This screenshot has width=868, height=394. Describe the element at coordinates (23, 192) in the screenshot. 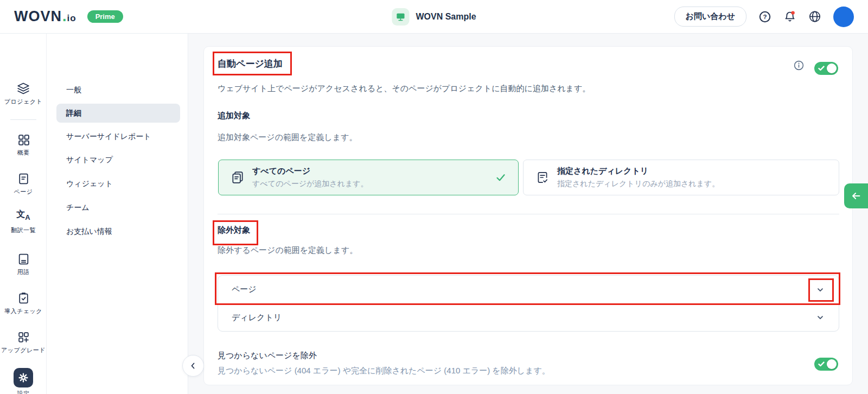

I see `sidebar-item-label: ページ` at that location.